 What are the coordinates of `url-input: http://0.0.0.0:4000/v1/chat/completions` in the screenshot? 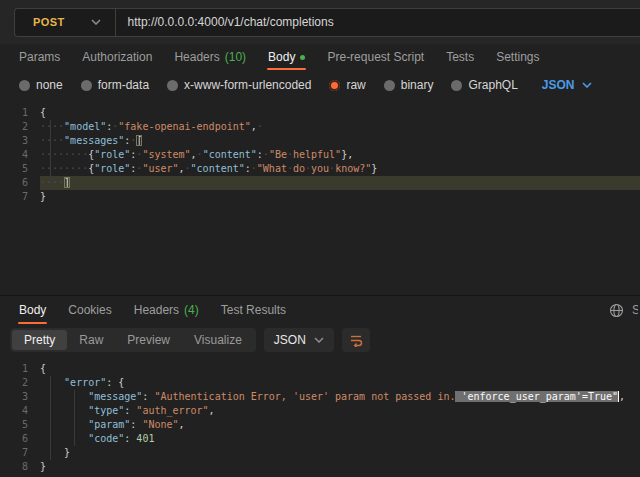 It's located at (231, 22).